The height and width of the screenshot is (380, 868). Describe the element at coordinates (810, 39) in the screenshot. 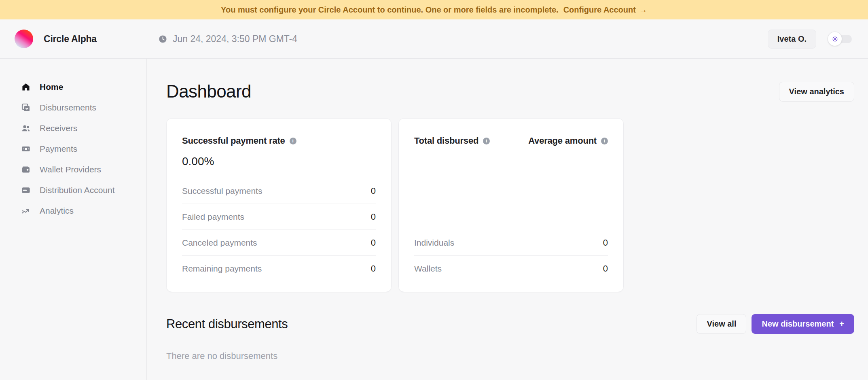

I see `header-right: Iveta O.` at that location.